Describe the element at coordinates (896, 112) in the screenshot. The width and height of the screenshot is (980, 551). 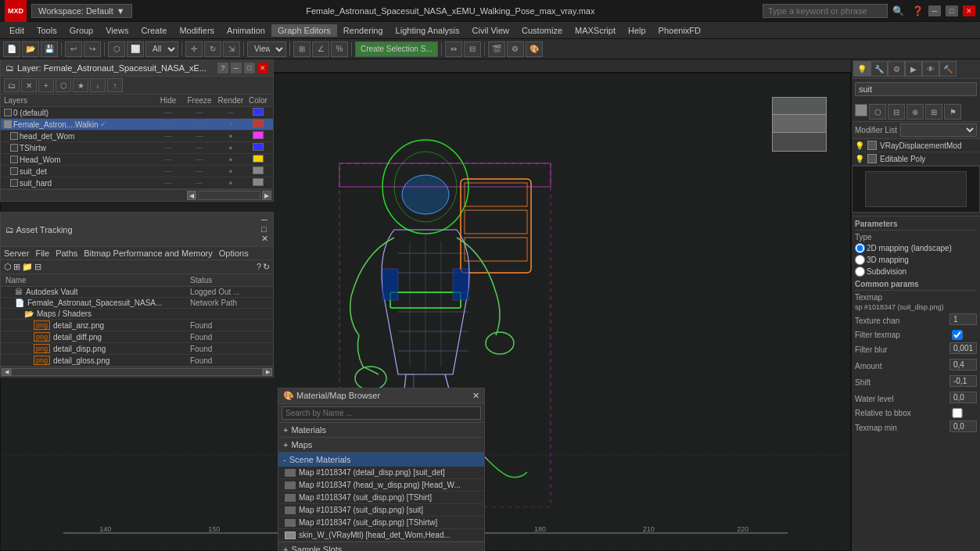
I see `obj-type-2: ⊟` at that location.